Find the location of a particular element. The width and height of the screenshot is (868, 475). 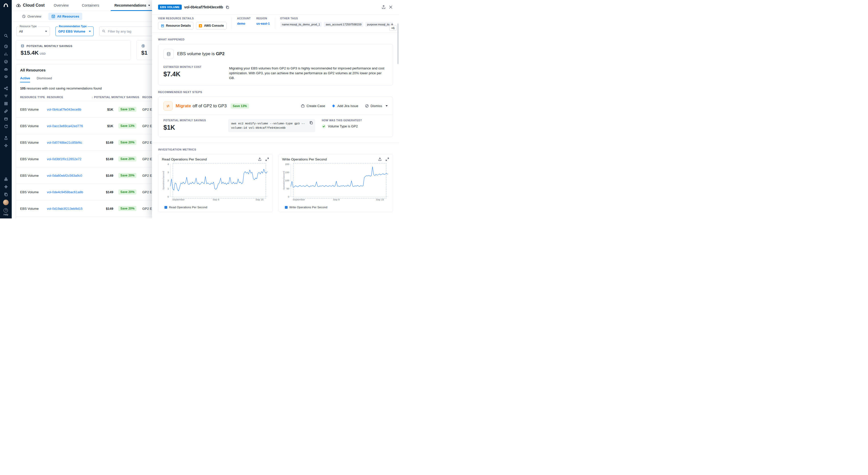

tab-active: Active is located at coordinates (25, 79).